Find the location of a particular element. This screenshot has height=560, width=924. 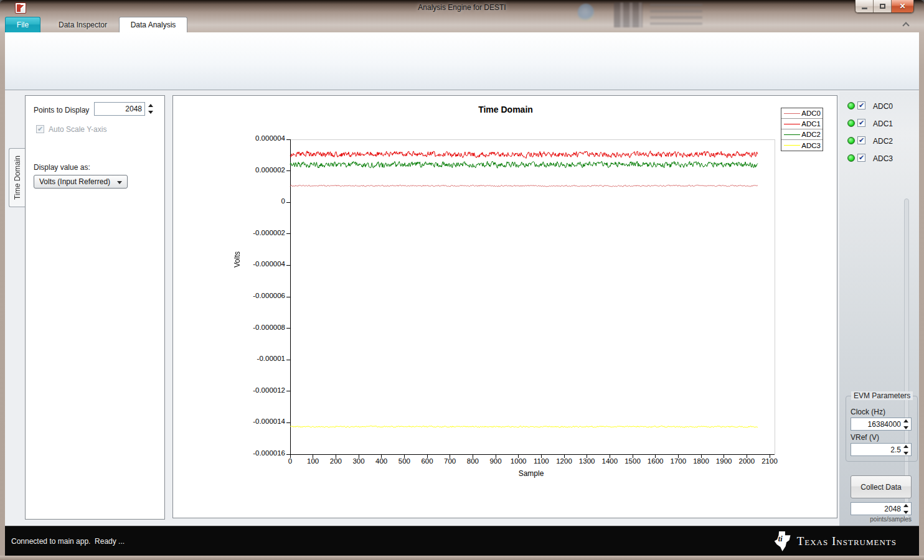

side-tab-time-domain: Time Domain is located at coordinates (17, 178).